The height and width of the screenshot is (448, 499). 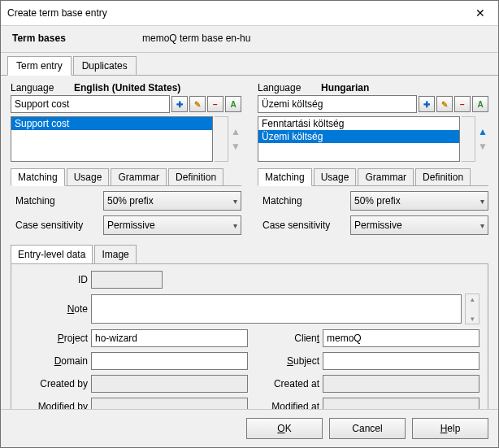 I want to click on domain-field, so click(x=169, y=361).